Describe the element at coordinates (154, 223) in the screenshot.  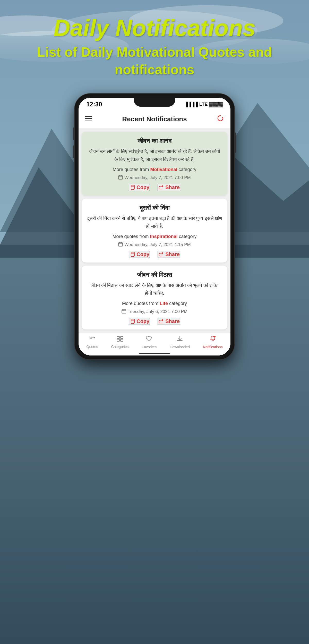
I see `quote-text-2: दूसरों की निंदा करने से बचिए, ये पाप इतन…` at that location.